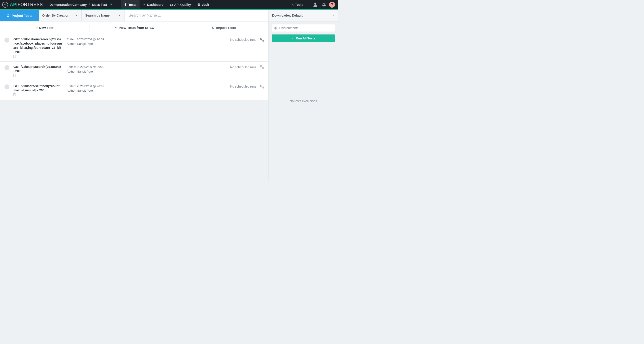 This screenshot has width=644, height=344. I want to click on help-icon: ?, so click(332, 5).